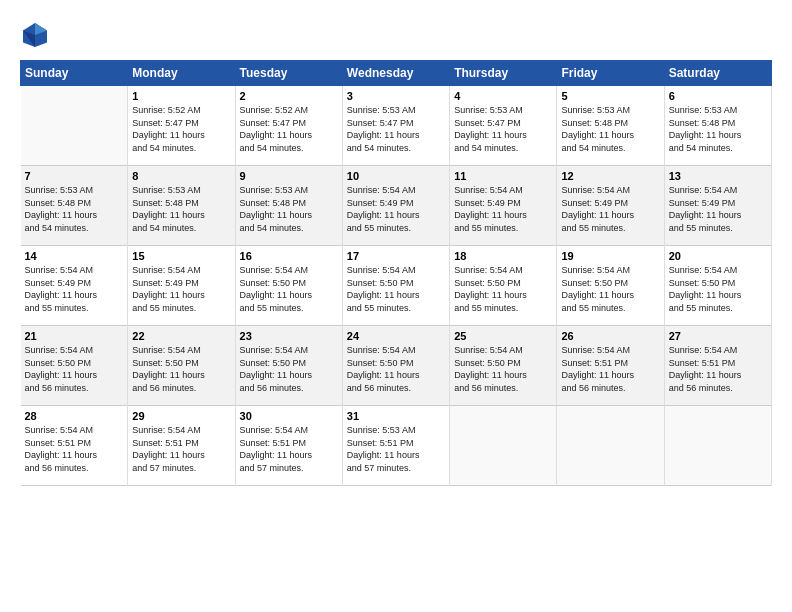 The image size is (792, 612). Describe the element at coordinates (396, 126) in the screenshot. I see `week-row-1: 1Sunrise: 5:52 AM Sunset: 5:47 PM Daylig…` at that location.